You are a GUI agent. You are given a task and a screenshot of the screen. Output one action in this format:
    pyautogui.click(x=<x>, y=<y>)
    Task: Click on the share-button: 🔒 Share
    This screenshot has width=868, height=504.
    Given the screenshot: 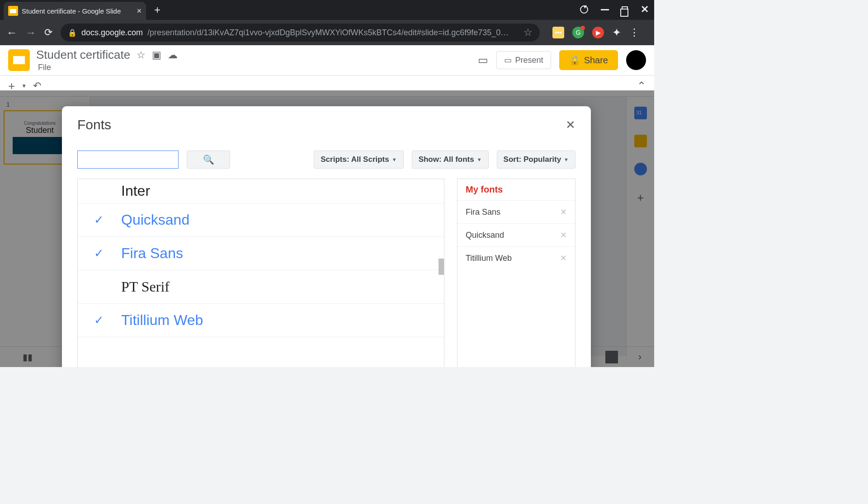 What is the action you would take?
    pyautogui.click(x=589, y=60)
    